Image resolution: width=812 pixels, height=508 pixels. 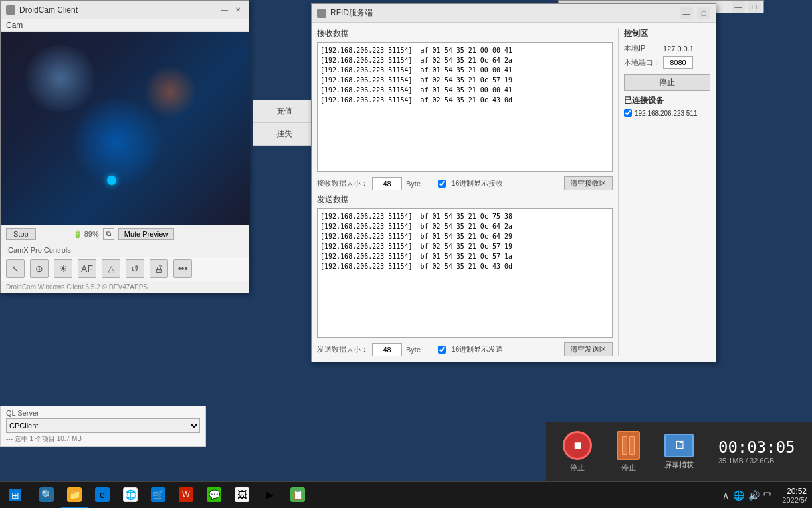 What do you see at coordinates (667, 101) in the screenshot?
I see `connected-label: 已连接设备` at bounding box center [667, 101].